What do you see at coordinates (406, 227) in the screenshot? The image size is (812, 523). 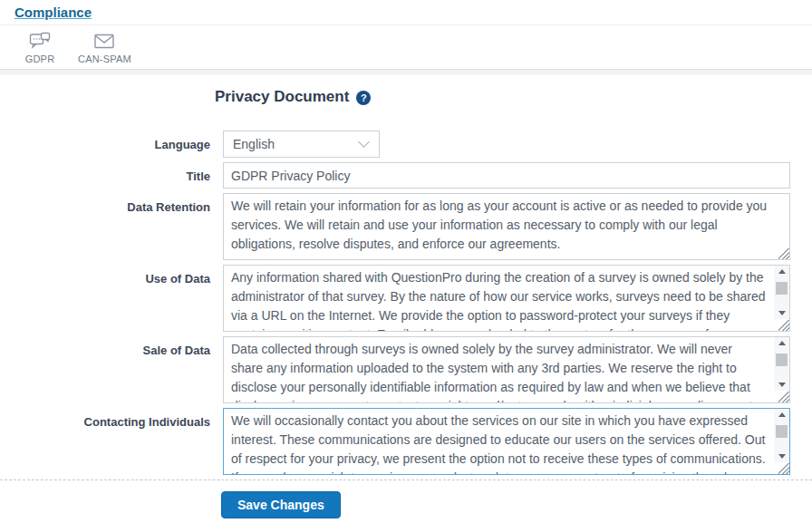 I see `form-row-data-retention: Data Retention We will retain your infor…` at bounding box center [406, 227].